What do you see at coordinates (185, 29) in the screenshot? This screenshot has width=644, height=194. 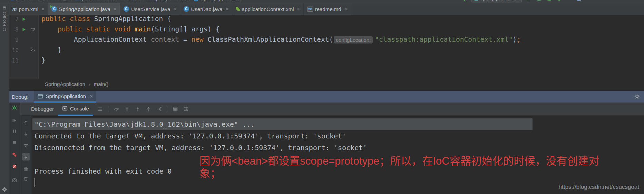 I see `code-token: (String[] args) {` at bounding box center [185, 29].